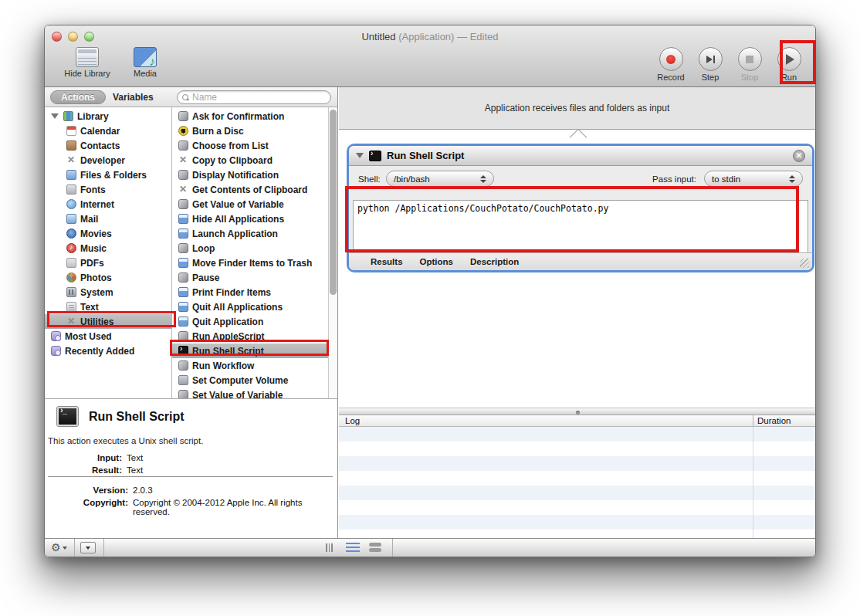  I want to click on sidebar-item: Library, so click(108, 116).